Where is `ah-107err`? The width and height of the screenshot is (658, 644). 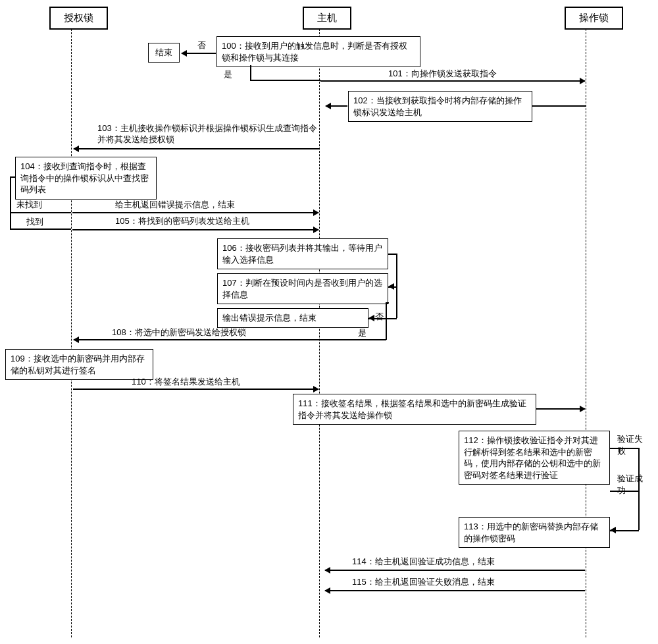
ah-107err is located at coordinates (371, 318).